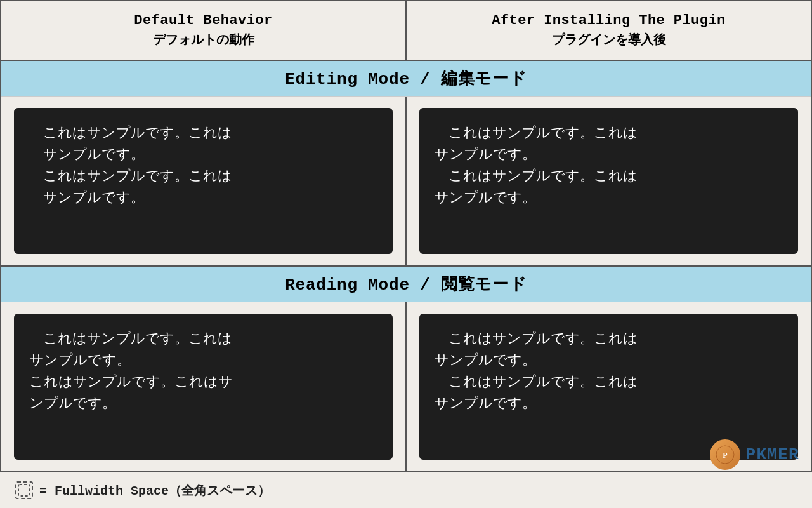 This screenshot has width=812, height=508. What do you see at coordinates (609, 181) in the screenshot?
I see `editing-plugin-card: これはサンプルです。これは サンプルです。 これはサンプルです。これは サンプル…` at bounding box center [609, 181].